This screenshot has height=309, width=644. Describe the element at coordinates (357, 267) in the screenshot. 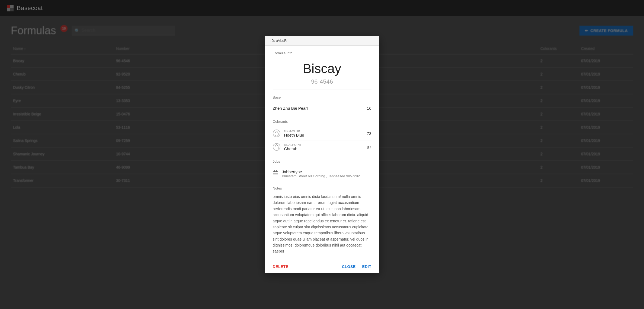

I see `modal-actions-right: CLOSE EDIT` at that location.